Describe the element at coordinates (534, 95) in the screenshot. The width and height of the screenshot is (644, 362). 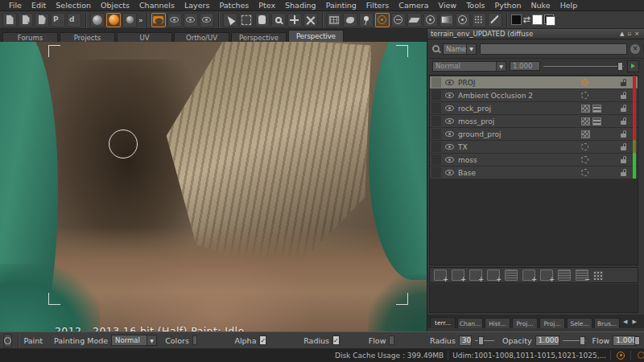
I see `layer-row-ambient-occlusion-2: Ambient Occlusion 2` at that location.